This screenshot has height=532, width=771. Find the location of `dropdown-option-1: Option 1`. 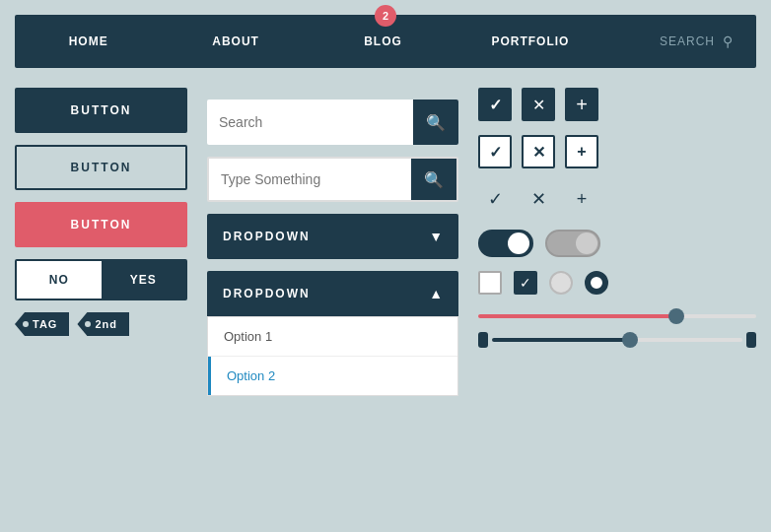

dropdown-option-1: Option 1 is located at coordinates (333, 337).